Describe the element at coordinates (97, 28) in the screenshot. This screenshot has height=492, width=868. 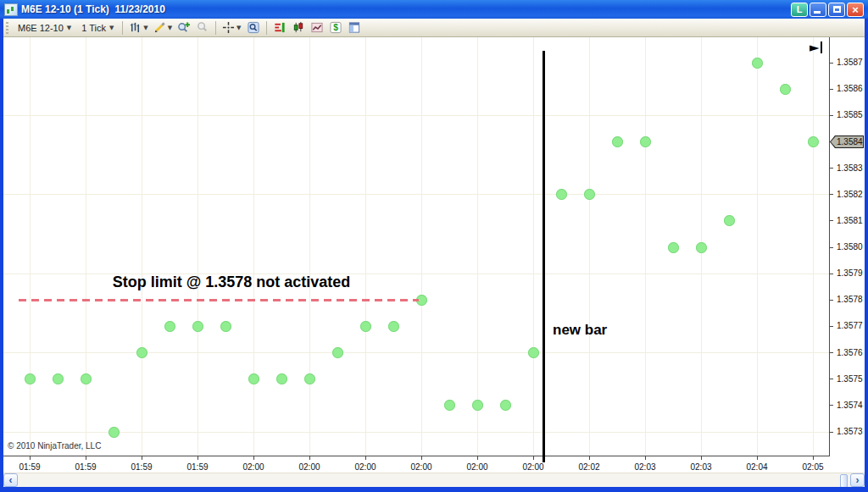
I see `interval-selector: 1 Tick ▼` at that location.